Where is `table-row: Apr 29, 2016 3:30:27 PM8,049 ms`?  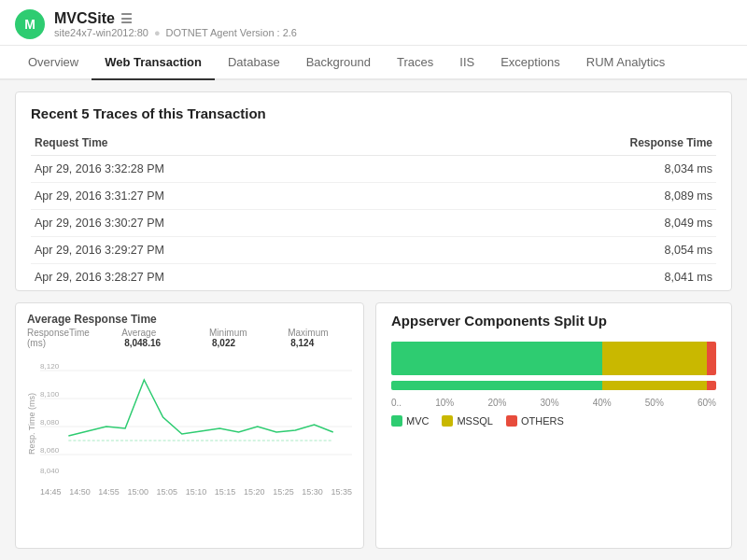 table-row: Apr 29, 2016 3:30:27 PM8,049 ms is located at coordinates (374, 224).